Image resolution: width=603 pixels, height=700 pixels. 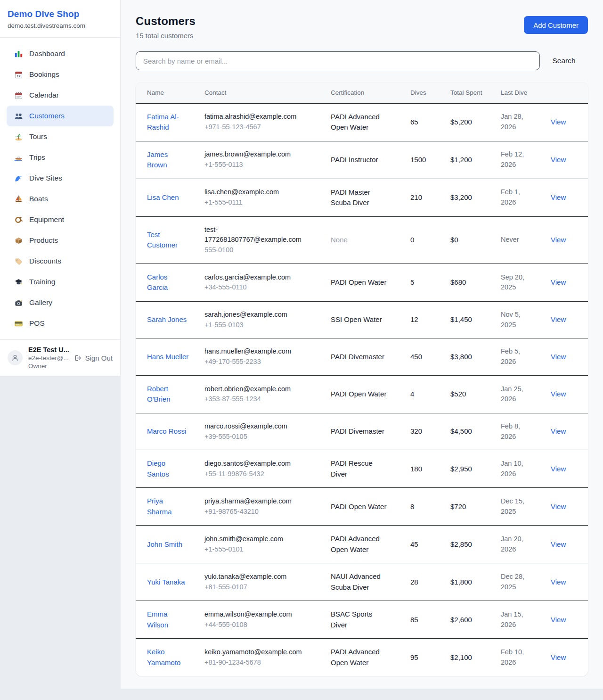 I want to click on page-header: Customers 15 total customers Add Custome…, so click(x=362, y=27).